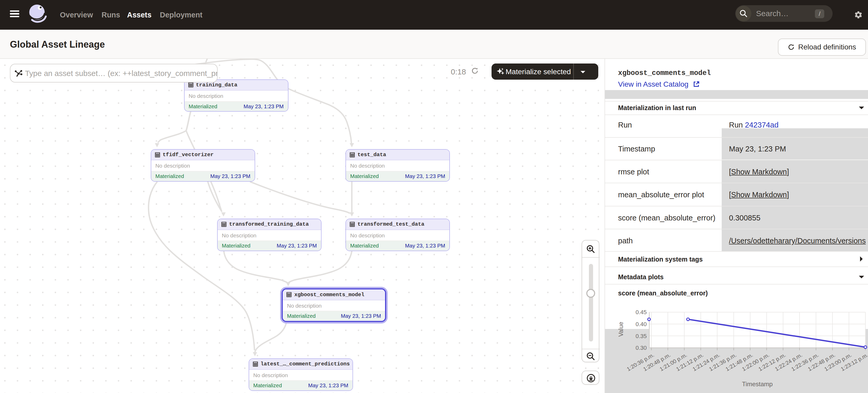 This screenshot has height=393, width=868. I want to click on svg-text: 0.30, so click(641, 348).